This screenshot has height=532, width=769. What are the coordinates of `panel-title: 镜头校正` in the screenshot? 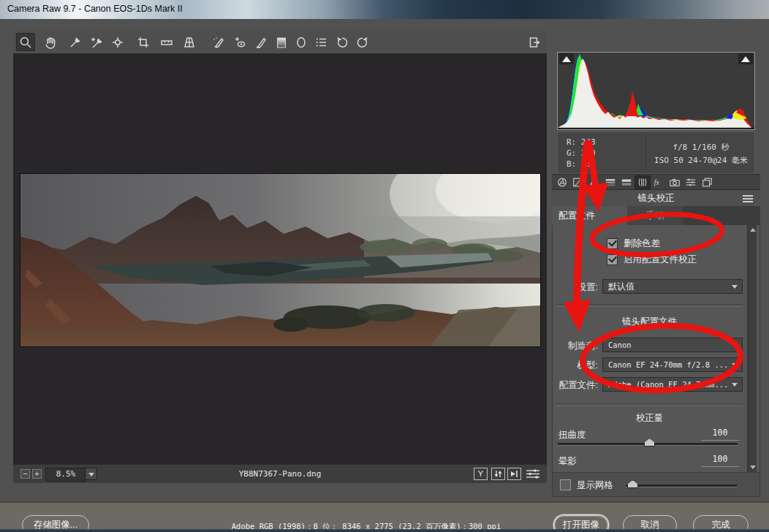 It's located at (656, 197).